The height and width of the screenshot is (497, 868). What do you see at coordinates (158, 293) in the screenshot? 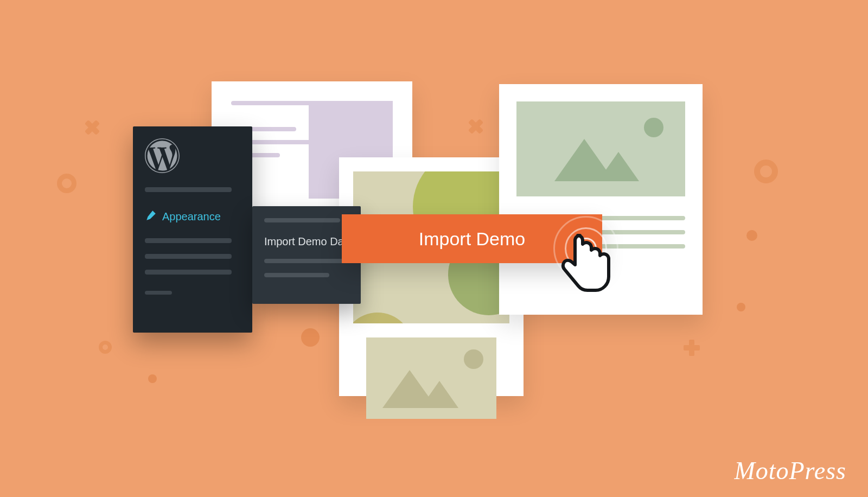
I see `sidebar-collapse-placeholder` at bounding box center [158, 293].